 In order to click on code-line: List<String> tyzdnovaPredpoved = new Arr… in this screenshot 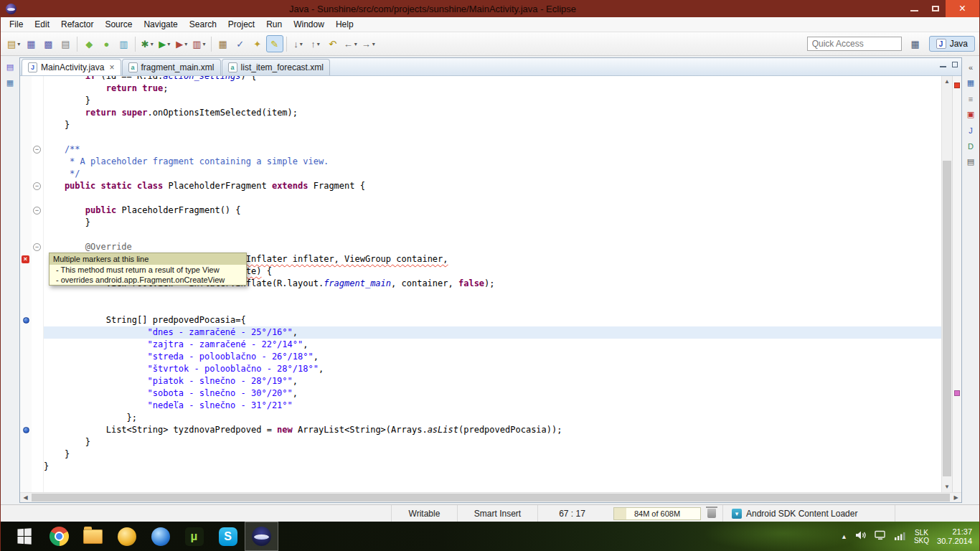, I will do `click(492, 430)`.